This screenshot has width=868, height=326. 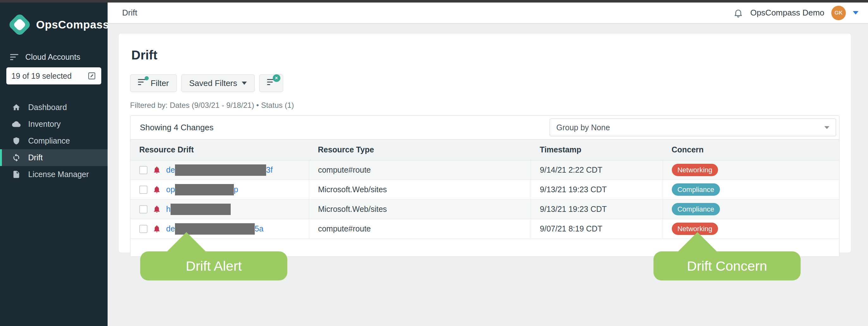 I want to click on filter-toolbar: Filter Saved Filters ×, so click(x=485, y=83).